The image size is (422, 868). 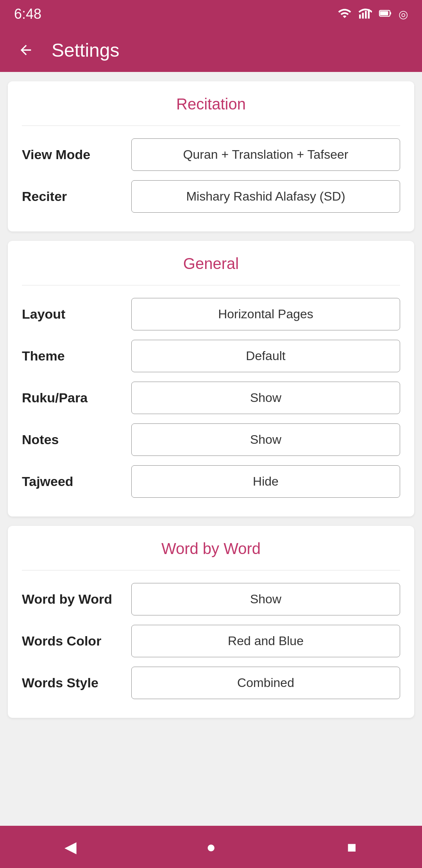 I want to click on nav-recent-button: ■, so click(x=352, y=847).